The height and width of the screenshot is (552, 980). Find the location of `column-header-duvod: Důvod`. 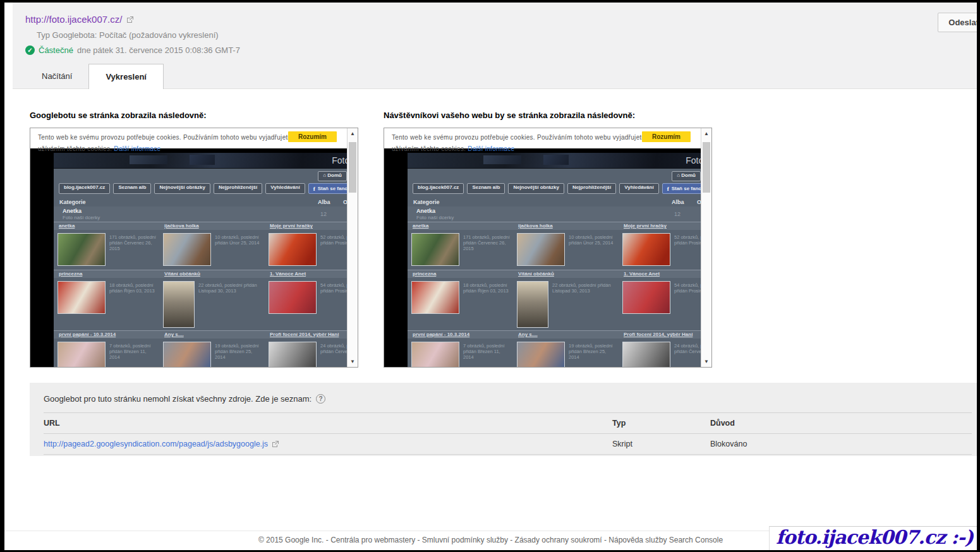

column-header-duvod: Důvod is located at coordinates (841, 423).